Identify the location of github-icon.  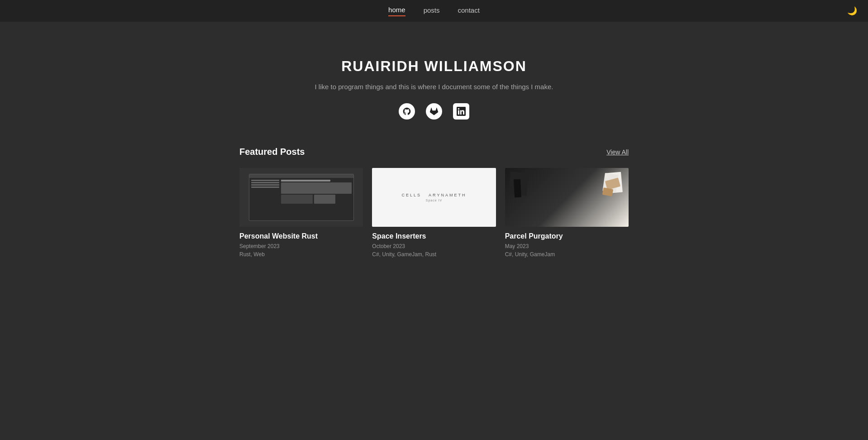
(407, 111).